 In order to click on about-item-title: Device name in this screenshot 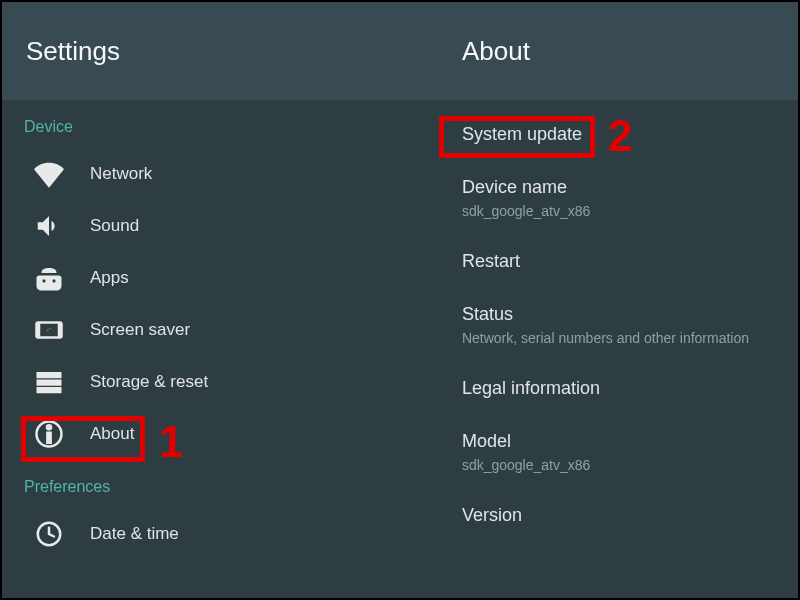, I will do `click(630, 188)`.